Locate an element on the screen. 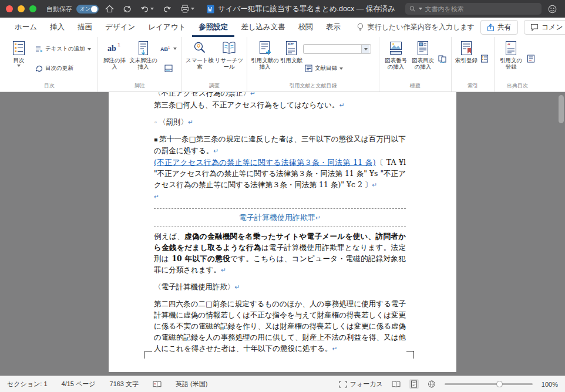  insert-endnote-label: 文末脚注の挿入 is located at coordinates (143, 63).